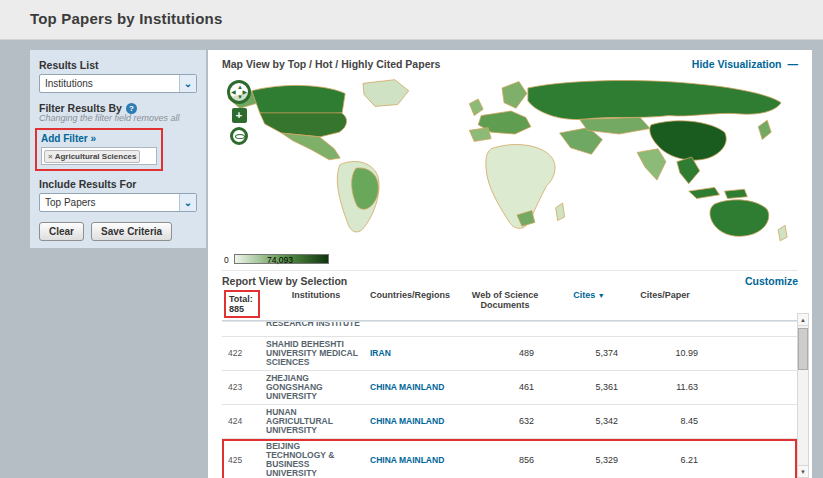 Image resolution: width=823 pixels, height=478 pixels. What do you see at coordinates (803, 396) in the screenshot?
I see `table-scrollbar: ▲ ▼` at bounding box center [803, 396].